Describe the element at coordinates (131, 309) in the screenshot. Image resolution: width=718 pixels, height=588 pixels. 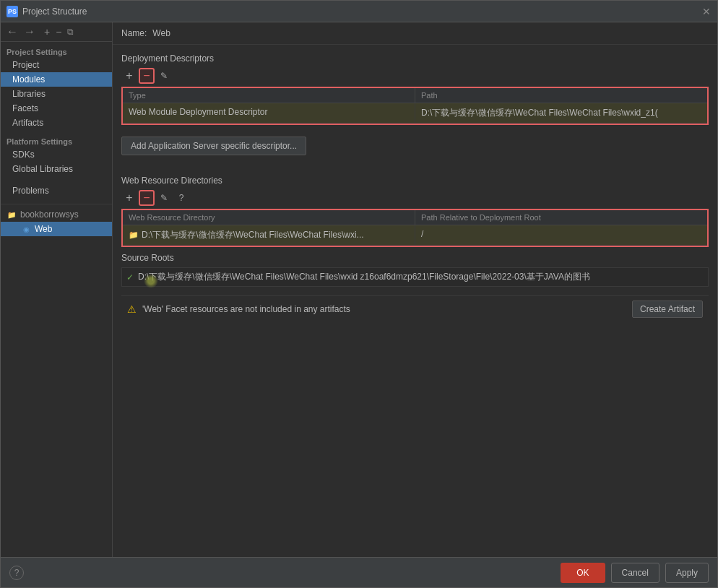
I see `warning-icon: ⚠` at that location.